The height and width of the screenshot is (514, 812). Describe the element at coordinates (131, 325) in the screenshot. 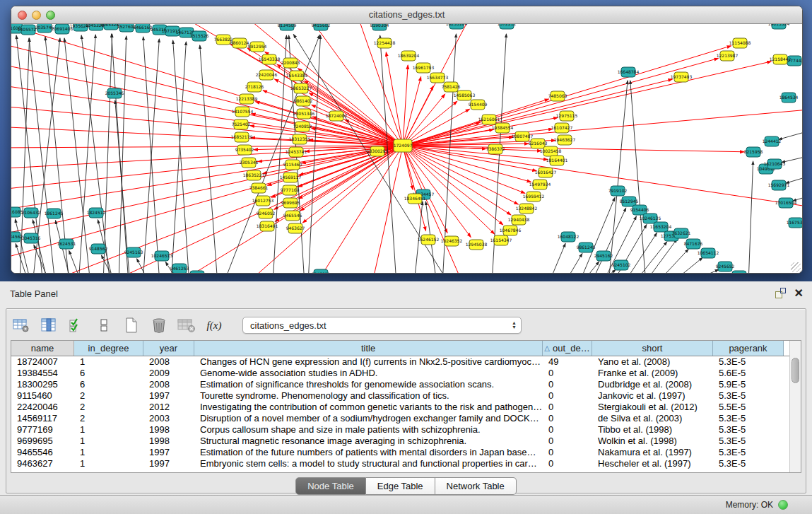

I see `new-document-icon` at that location.